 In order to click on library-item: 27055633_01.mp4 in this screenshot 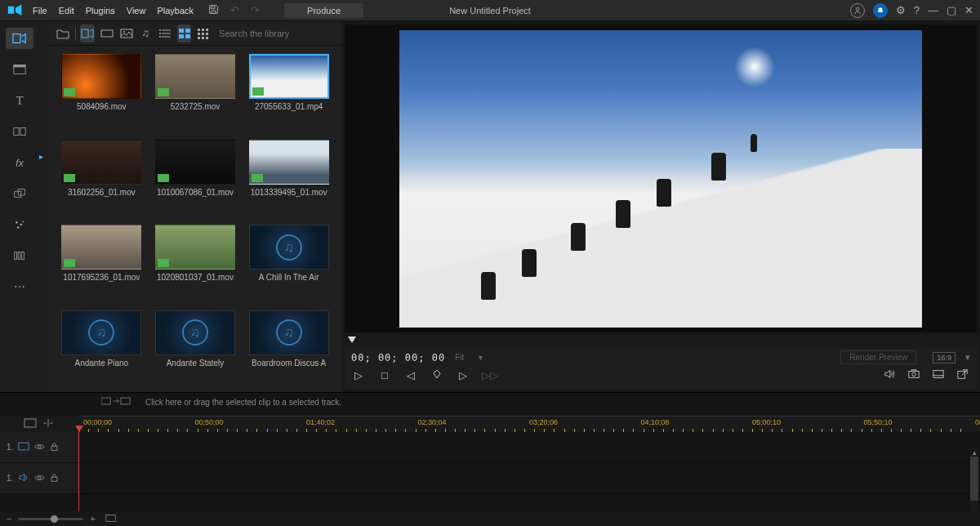, I will do `click(289, 91)`.